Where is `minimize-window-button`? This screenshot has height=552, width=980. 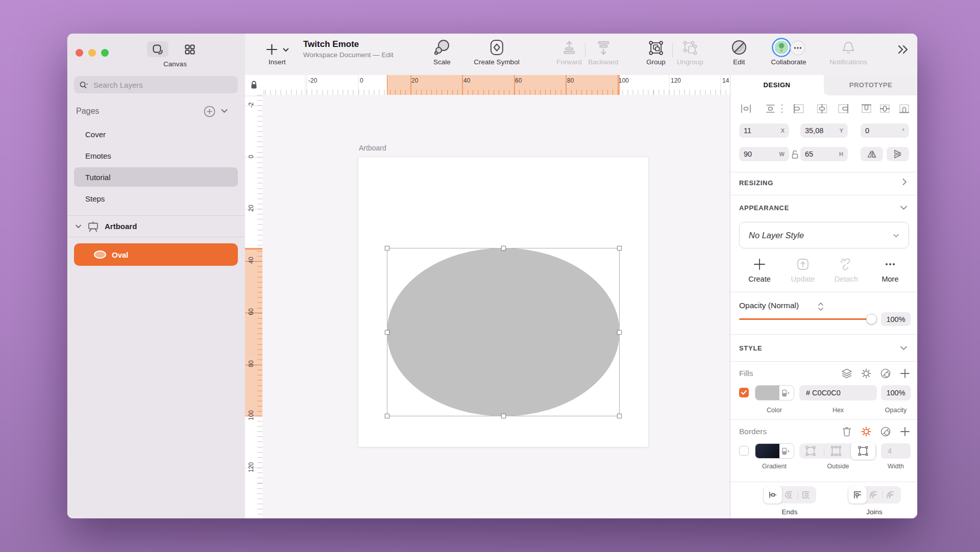
minimize-window-button is located at coordinates (92, 53).